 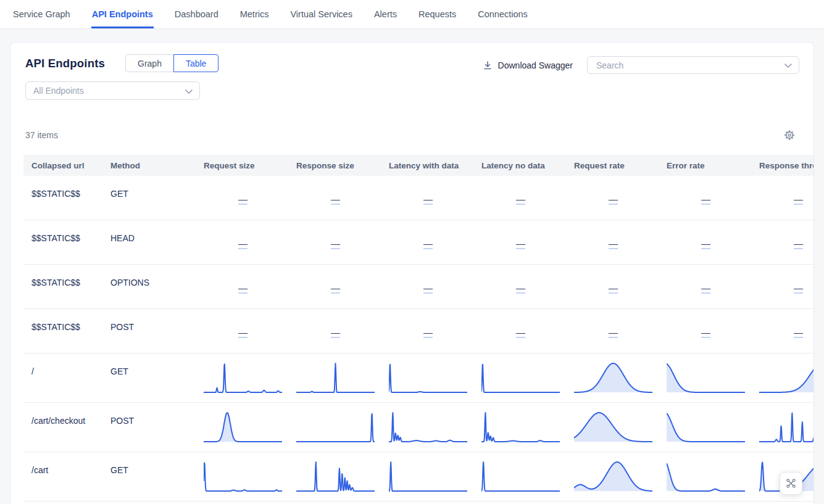 What do you see at coordinates (250, 165) in the screenshot?
I see `column-header: Request size` at bounding box center [250, 165].